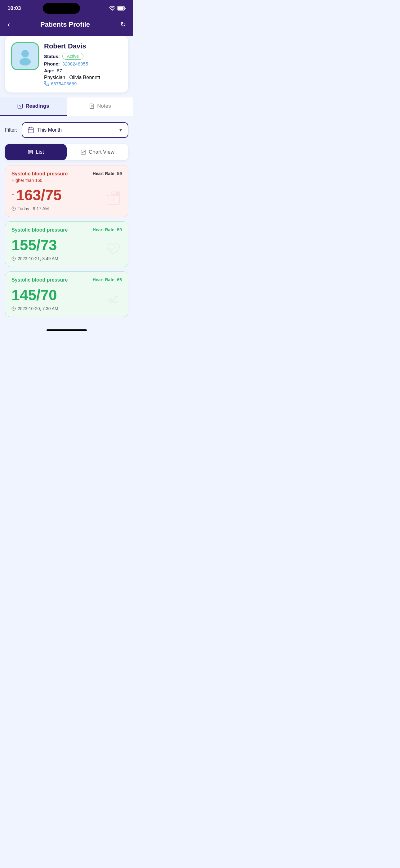 The image size is (400, 868). I want to click on physician-phone-value: 6875406669, so click(64, 84).